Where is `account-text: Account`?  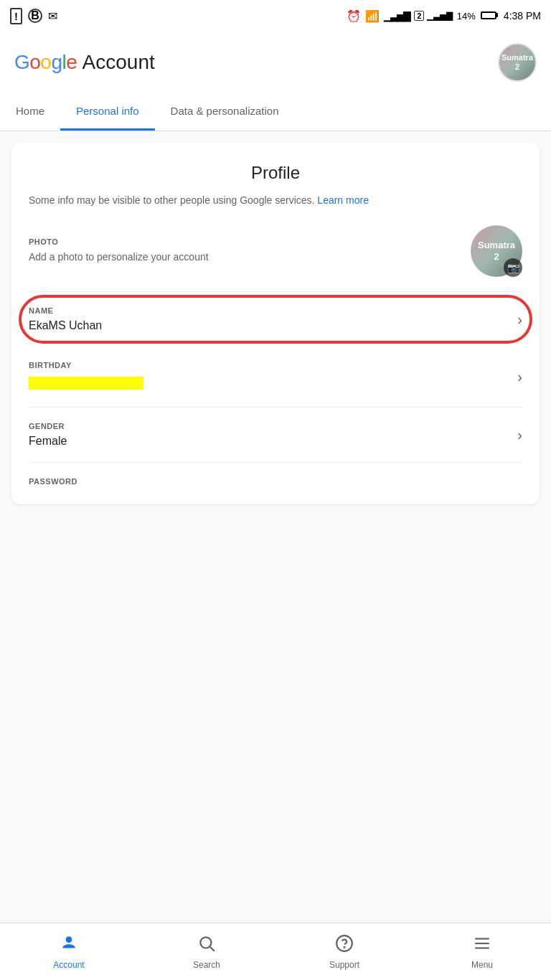
account-text: Account is located at coordinates (119, 62).